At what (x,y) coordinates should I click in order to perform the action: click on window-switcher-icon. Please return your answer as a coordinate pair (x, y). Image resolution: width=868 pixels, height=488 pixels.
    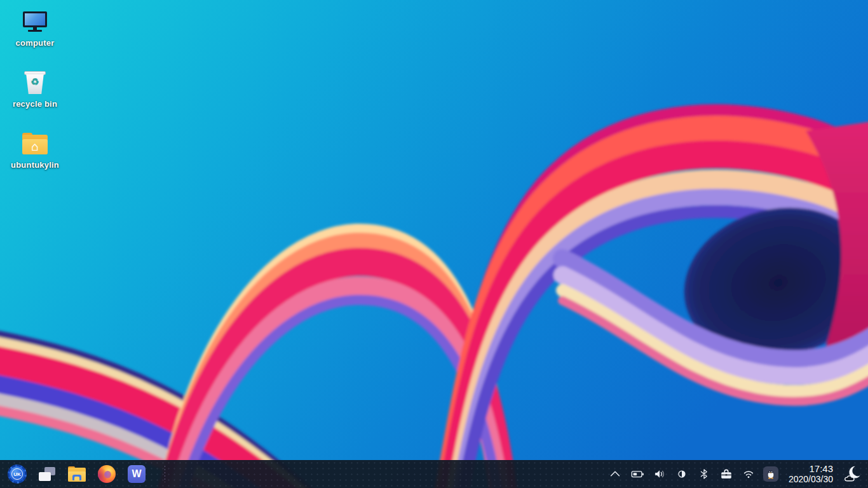
    Looking at the image, I should click on (47, 474).